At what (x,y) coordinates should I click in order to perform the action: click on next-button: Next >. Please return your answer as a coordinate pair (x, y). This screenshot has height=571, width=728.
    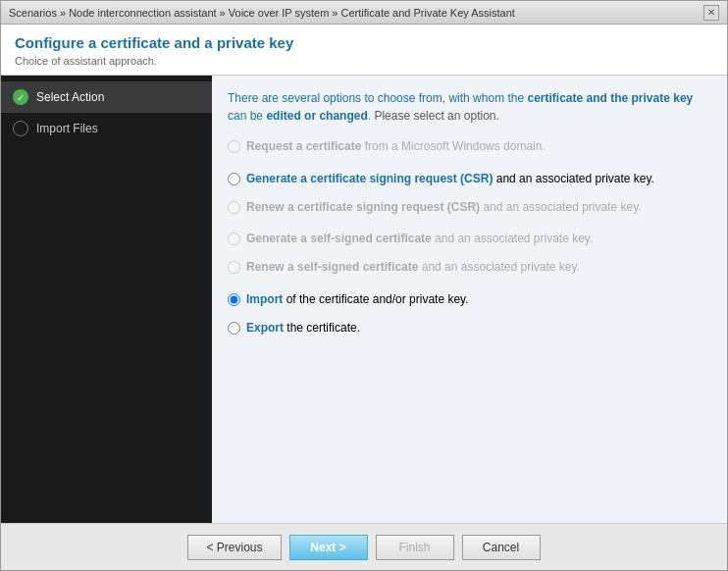
    Looking at the image, I should click on (329, 547).